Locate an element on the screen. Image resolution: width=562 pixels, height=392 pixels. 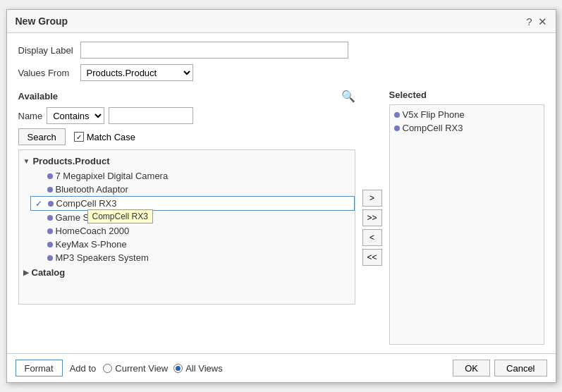
tooltip: CompCell RX3 is located at coordinates (120, 216).